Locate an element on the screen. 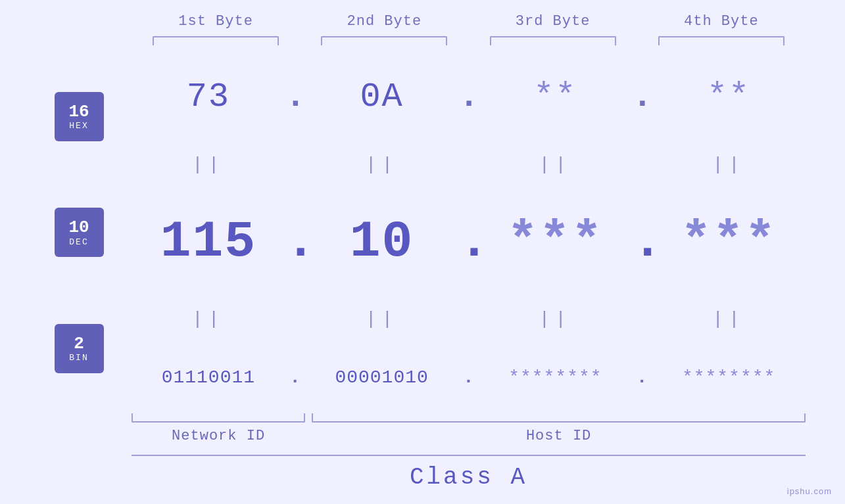 The width and height of the screenshot is (845, 504). network-bracket is located at coordinates (218, 418).